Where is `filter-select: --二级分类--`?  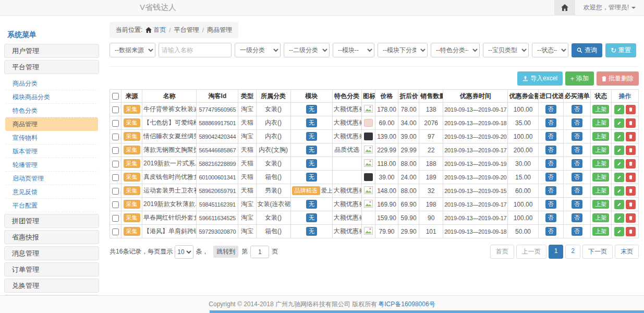 filter-select: --二级分类-- is located at coordinates (307, 50).